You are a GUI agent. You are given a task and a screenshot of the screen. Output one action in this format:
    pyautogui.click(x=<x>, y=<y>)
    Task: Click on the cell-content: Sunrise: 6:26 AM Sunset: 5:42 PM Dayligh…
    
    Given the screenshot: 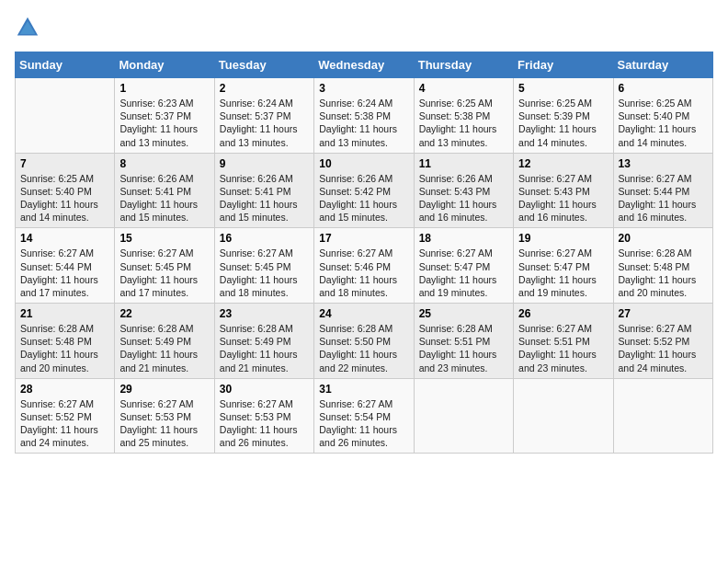 What is the action you would take?
    pyautogui.click(x=364, y=199)
    